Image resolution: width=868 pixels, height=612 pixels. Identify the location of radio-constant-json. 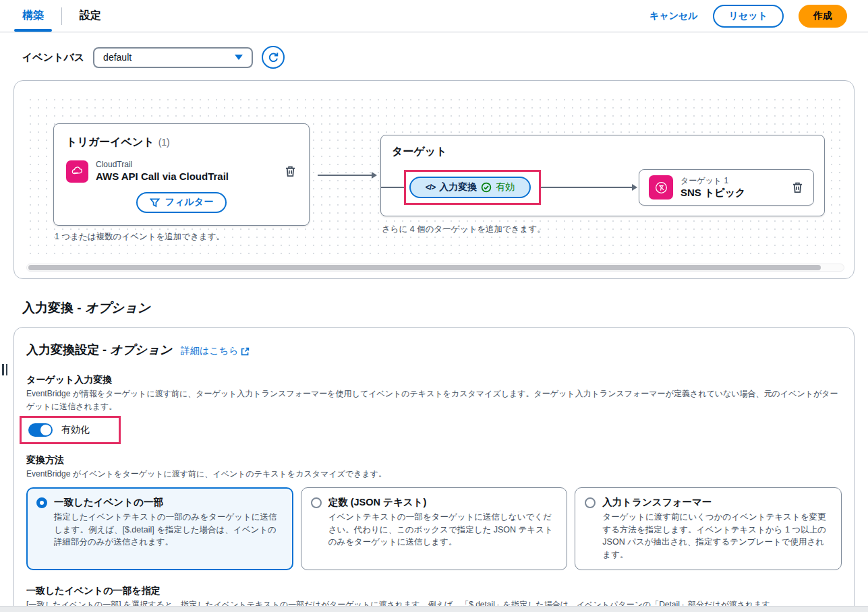
(316, 503).